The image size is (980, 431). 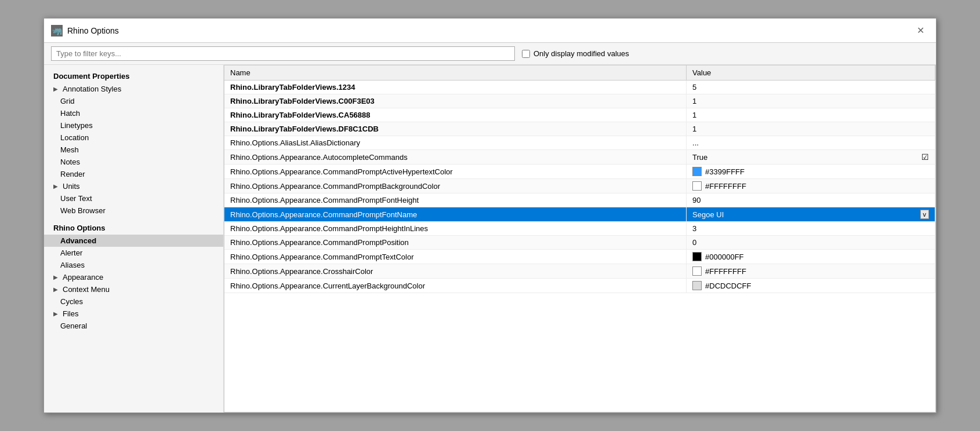 I want to click on table-cell-name: Rhino.LibraryTabFolderViews.DF8C1CDB, so click(x=456, y=129).